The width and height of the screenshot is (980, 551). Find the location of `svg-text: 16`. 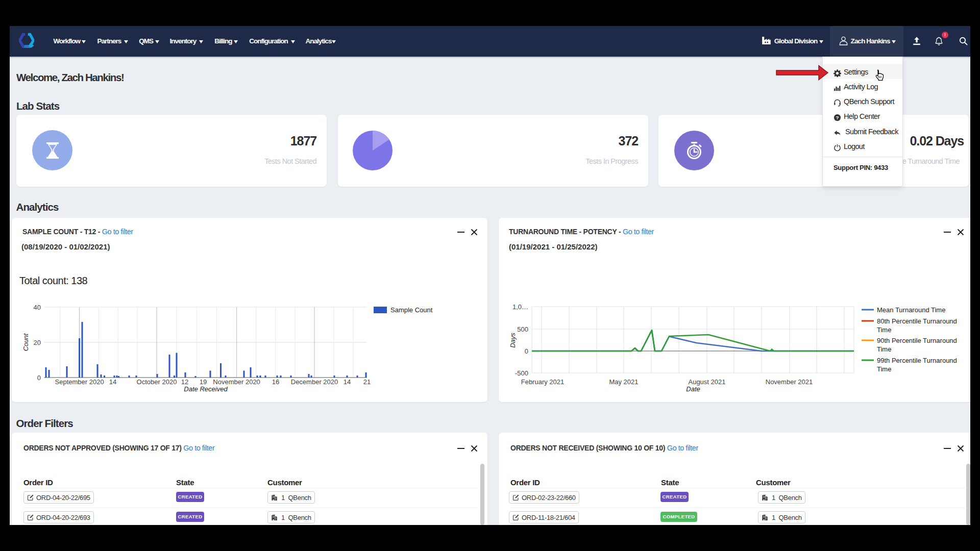

svg-text: 16 is located at coordinates (276, 382).